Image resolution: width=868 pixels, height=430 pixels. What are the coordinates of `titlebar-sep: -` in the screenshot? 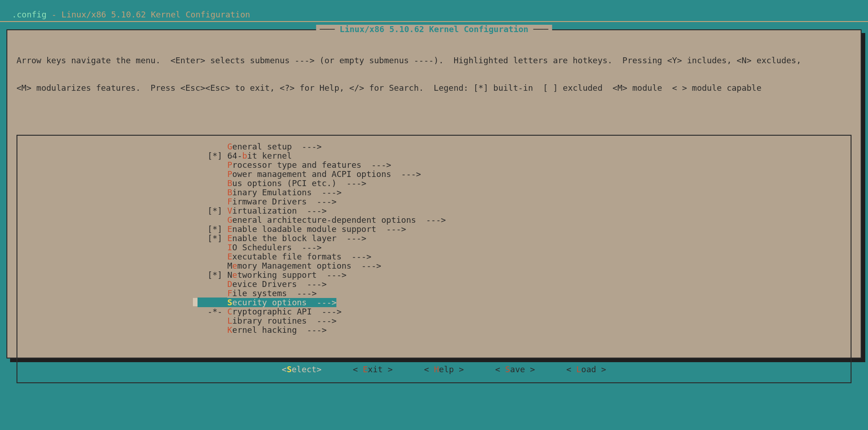 It's located at (54, 15).